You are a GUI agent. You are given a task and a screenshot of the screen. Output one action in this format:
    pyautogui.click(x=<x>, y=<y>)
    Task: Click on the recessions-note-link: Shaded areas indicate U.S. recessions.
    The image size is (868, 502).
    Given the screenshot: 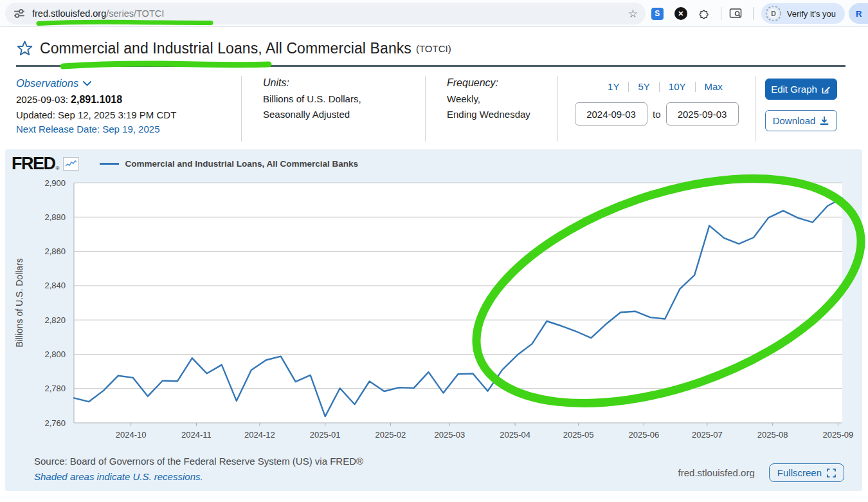 What is the action you would take?
    pyautogui.click(x=199, y=476)
    